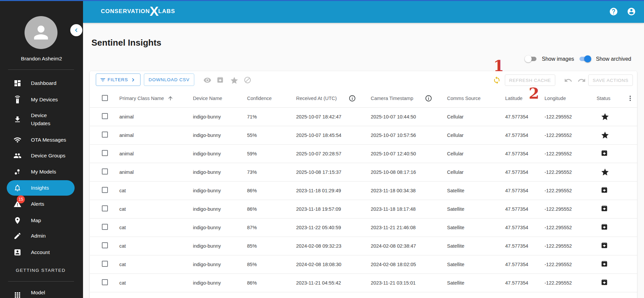 Image resolution: width=644 pixels, height=298 pixels. I want to click on cell-received-at: 2023-11-18 19:57:09, so click(331, 209).